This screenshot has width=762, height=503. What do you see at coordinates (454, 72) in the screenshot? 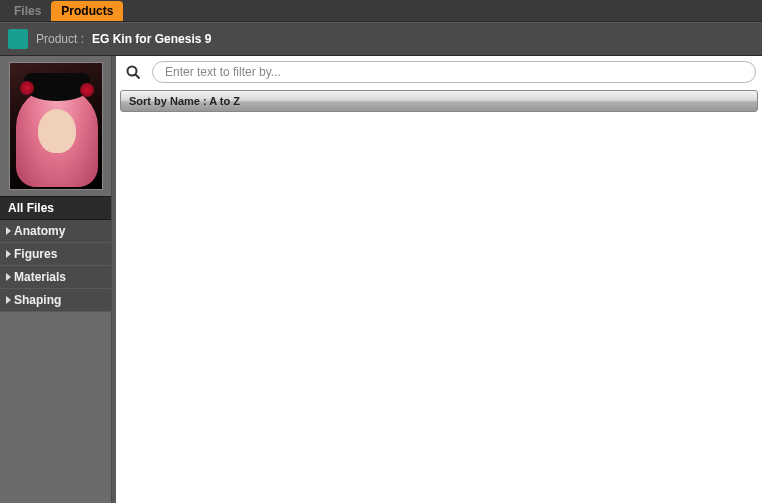
I see `filter-input` at bounding box center [454, 72].